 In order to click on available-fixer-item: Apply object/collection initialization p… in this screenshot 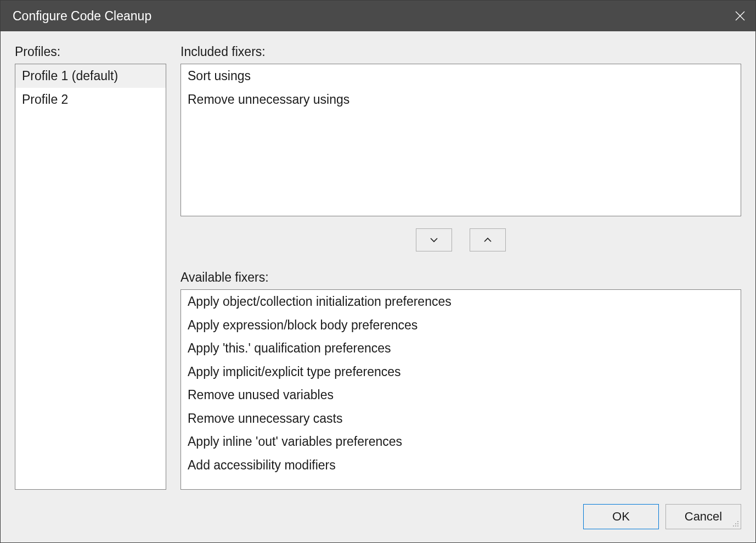, I will do `click(461, 302)`.